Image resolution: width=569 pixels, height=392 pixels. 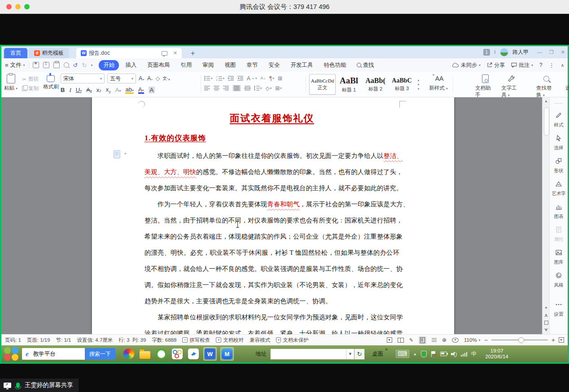 I want to click on menu-tab-8: 安全, so click(x=274, y=65).